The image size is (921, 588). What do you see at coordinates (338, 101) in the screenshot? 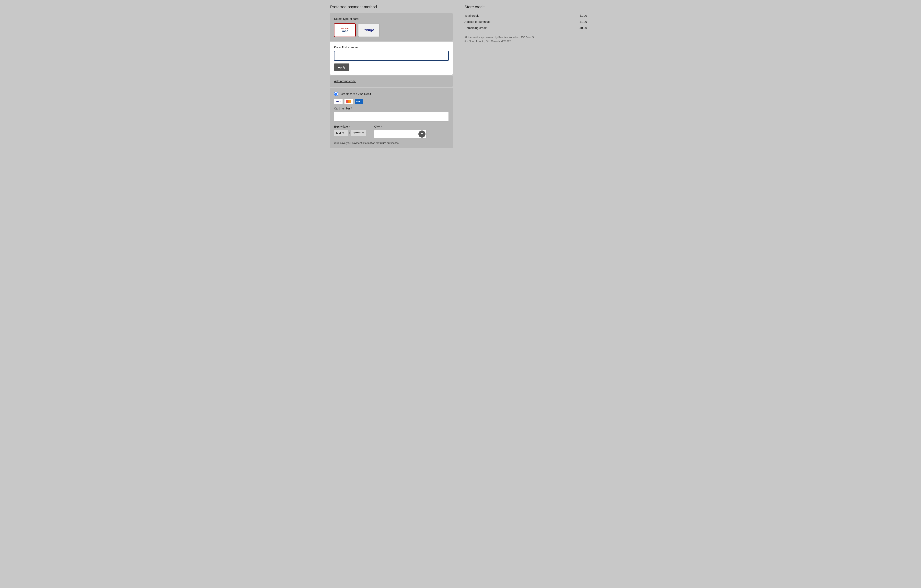
I see `visa-icon: VISA` at bounding box center [338, 101].